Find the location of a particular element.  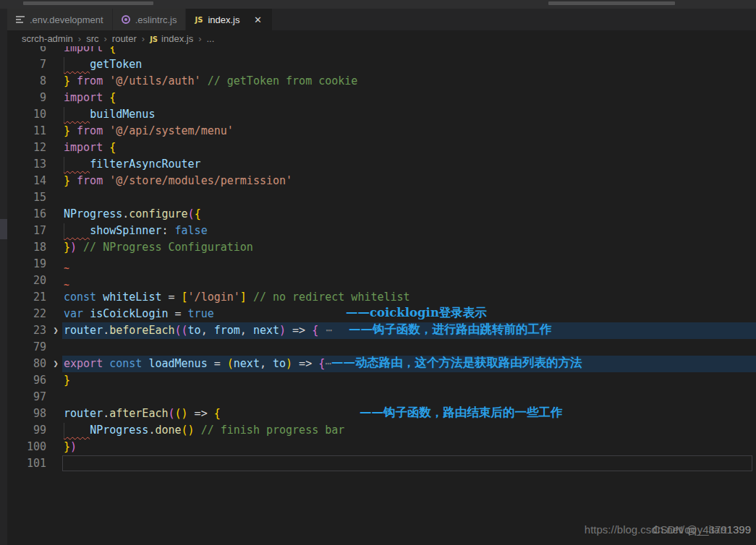

code-line: 14} from '@/store/modules/permission' is located at coordinates (382, 181).